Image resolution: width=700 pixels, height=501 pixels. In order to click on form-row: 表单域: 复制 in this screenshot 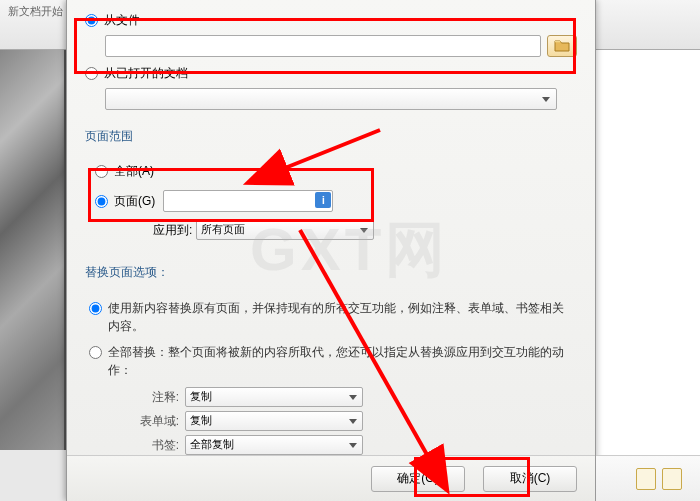, I will do `click(346, 421)`.